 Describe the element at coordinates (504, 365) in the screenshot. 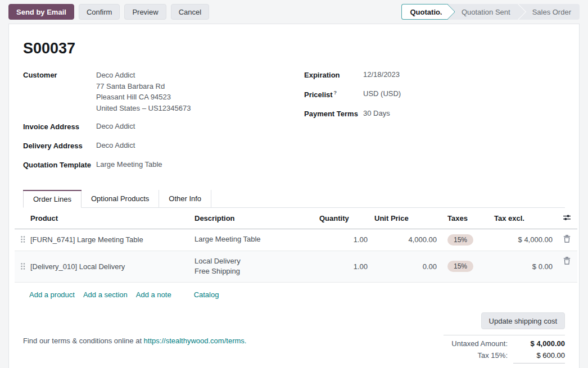

I see `total-row: Total: $ 4,600.00` at that location.